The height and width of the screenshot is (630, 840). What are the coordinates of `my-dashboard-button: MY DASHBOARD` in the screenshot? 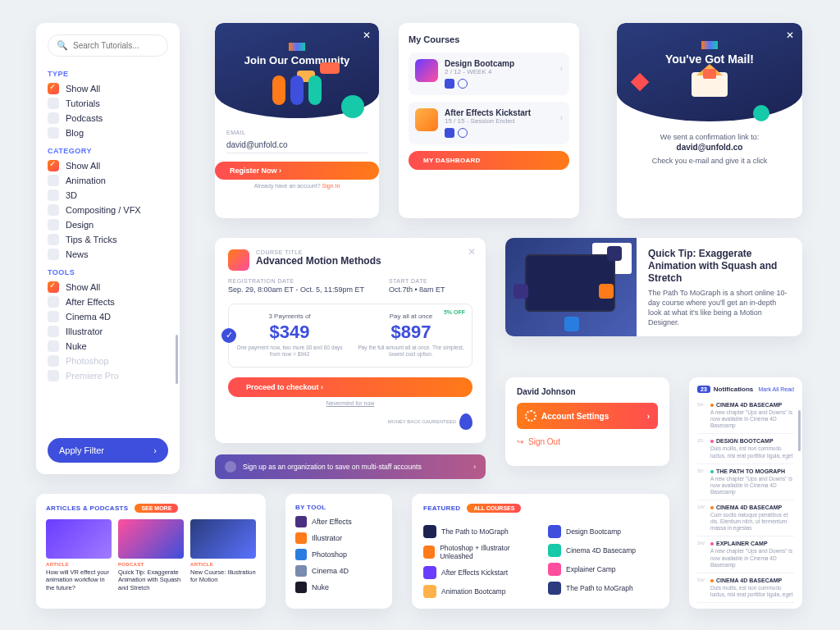 It's located at (489, 161).